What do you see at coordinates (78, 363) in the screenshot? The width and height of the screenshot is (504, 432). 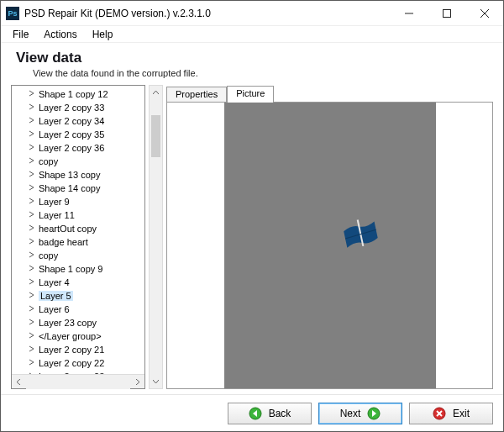 I see `tree-item: Layer 2 copy 22` at bounding box center [78, 363].